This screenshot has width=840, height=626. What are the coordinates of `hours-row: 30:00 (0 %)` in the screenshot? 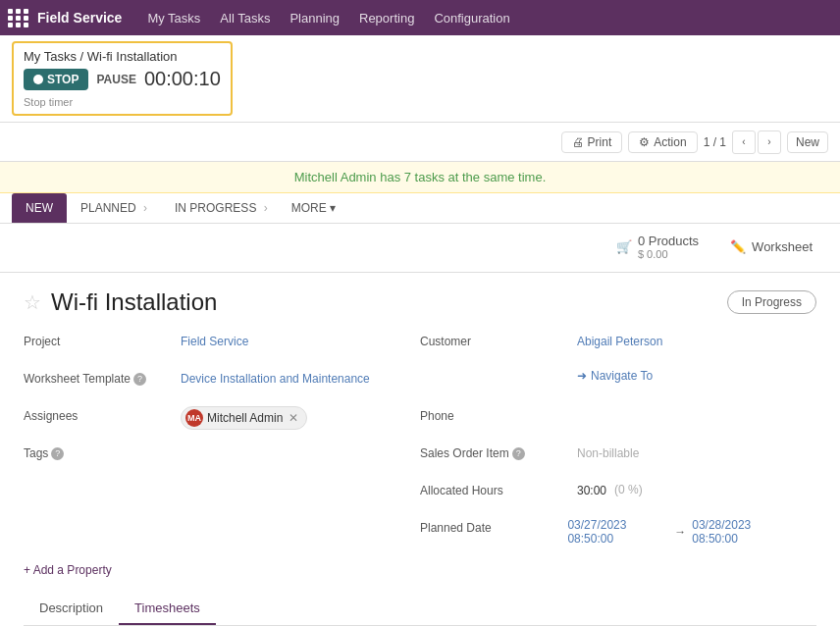 It's located at (610, 489).